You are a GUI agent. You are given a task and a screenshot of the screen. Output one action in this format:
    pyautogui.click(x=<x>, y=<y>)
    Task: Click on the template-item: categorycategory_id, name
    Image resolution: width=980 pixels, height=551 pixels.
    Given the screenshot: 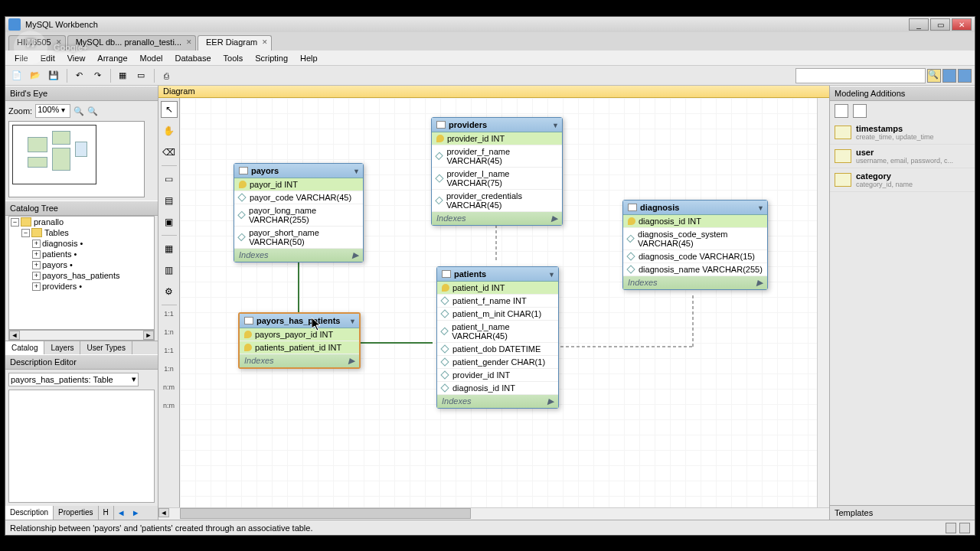 What is the action you would take?
    pyautogui.click(x=902, y=181)
    